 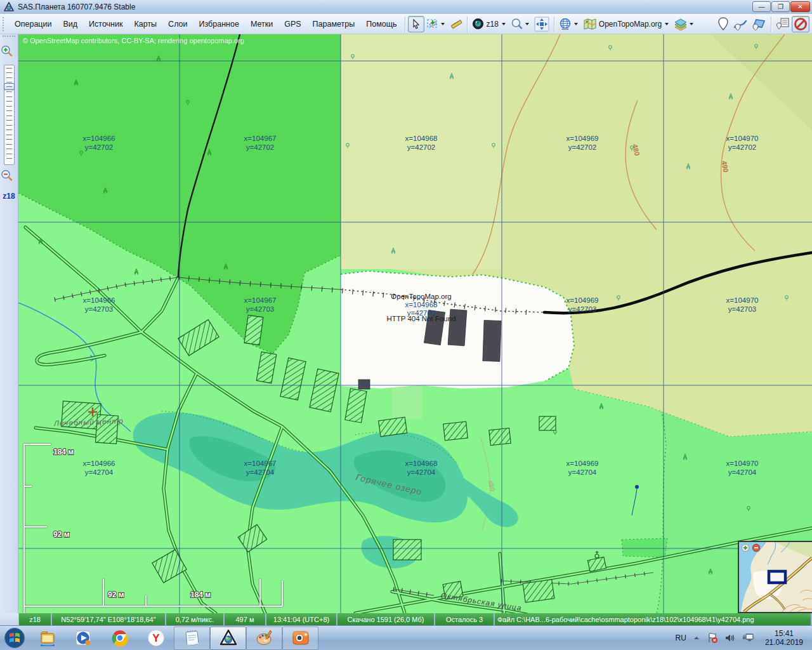 I want to click on taskbar-notepad, so click(x=192, y=639).